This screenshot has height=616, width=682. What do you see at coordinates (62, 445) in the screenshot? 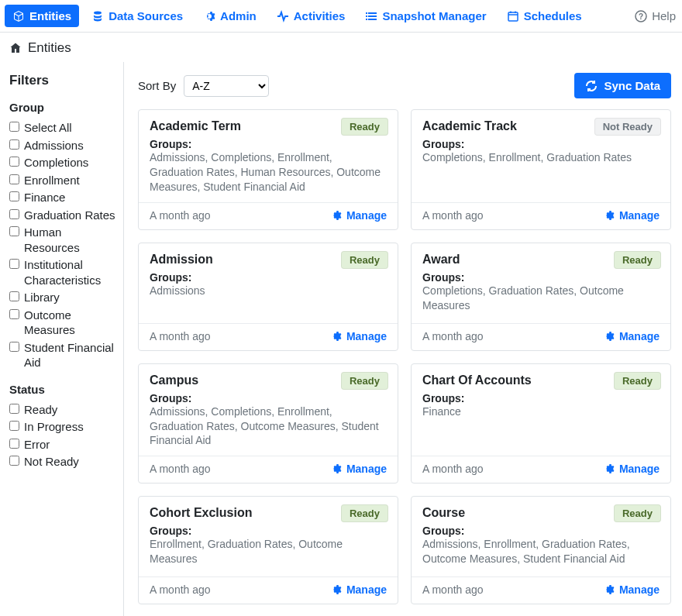
I see `filter-status-item: Error` at bounding box center [62, 445].